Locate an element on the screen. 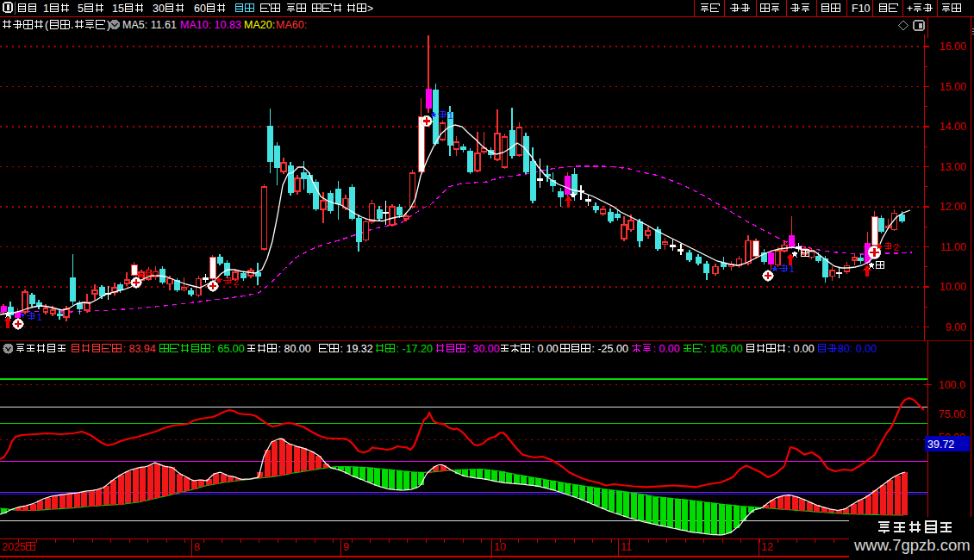 Image resolution: width=974 pixels, height=560 pixels. svg-text: 13.00 is located at coordinates (953, 167).